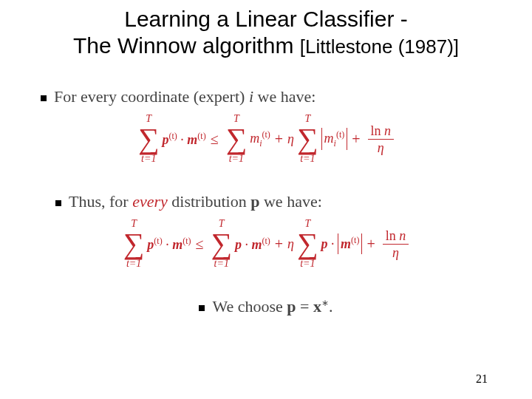  What do you see at coordinates (294, 202) in the screenshot?
I see `intro-line-2: Thus, for every distribution p we have:` at bounding box center [294, 202].